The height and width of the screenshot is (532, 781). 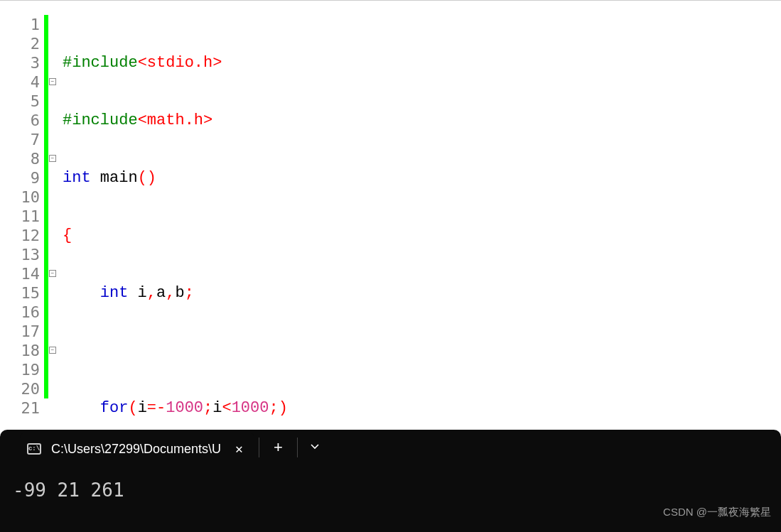 I want to click on code-line: int i,a,b;, so click(x=422, y=293).